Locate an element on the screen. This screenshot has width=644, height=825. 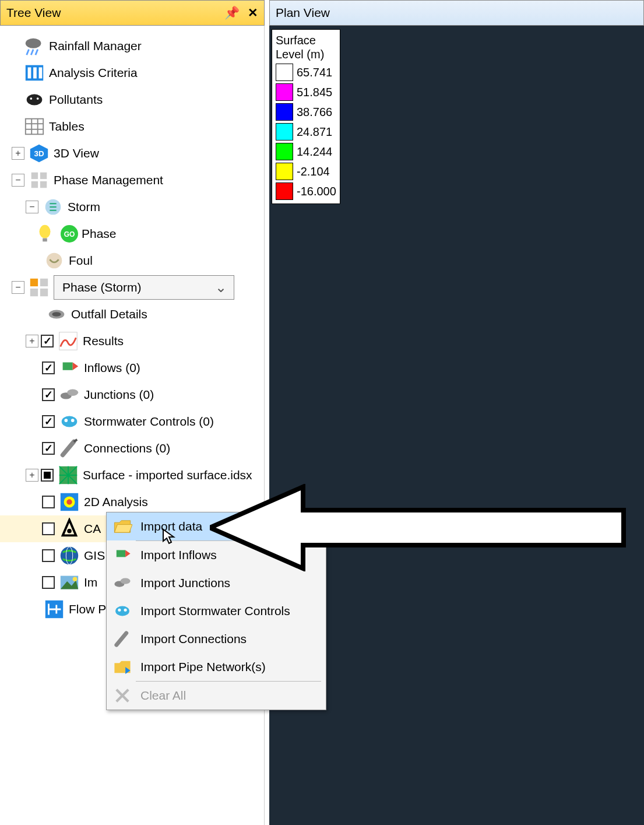
cad-checkbox is located at coordinates (48, 529).